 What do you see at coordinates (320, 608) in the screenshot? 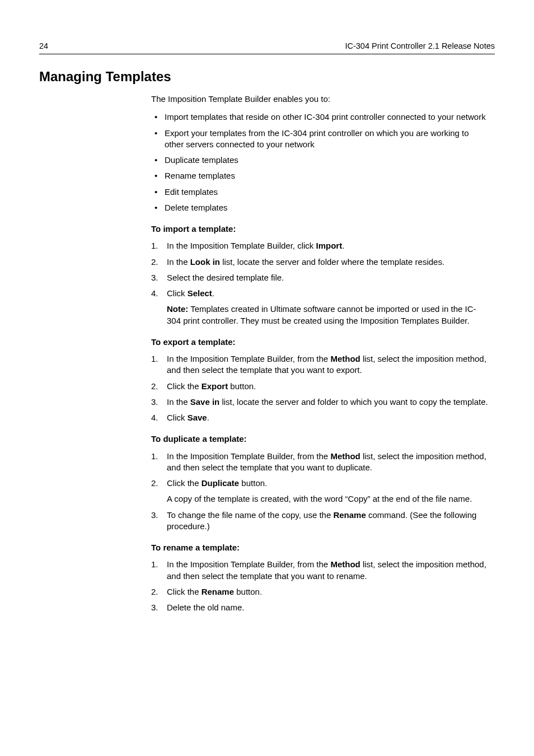
I see `step: Delete the old name.` at bounding box center [320, 608].